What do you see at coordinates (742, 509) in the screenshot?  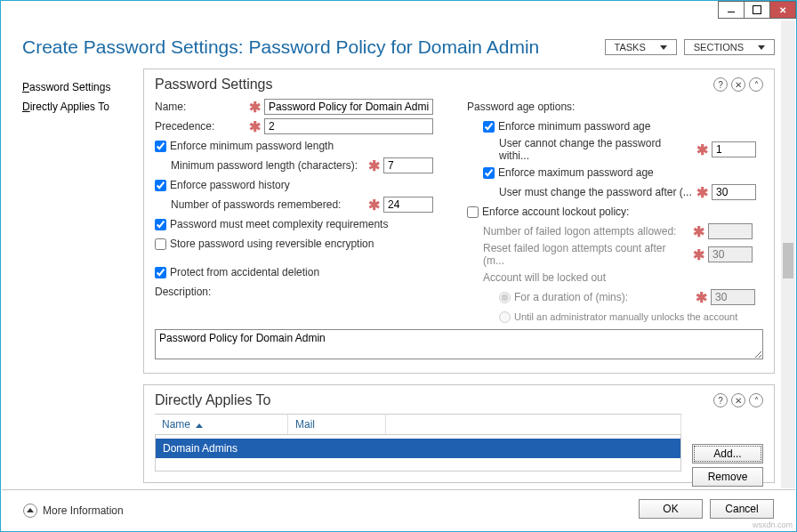 I see `cancel-button: Cancel` at bounding box center [742, 509].